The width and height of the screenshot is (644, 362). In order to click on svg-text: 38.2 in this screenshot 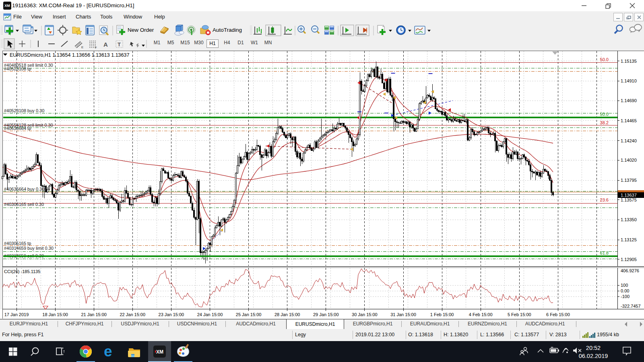, I will do `click(605, 123)`.